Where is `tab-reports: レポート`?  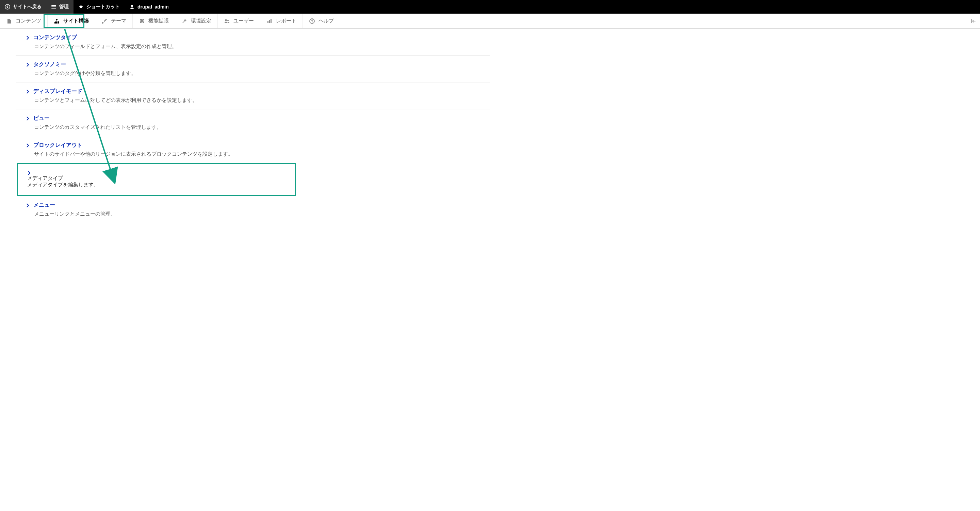
tab-reports: レポート is located at coordinates (282, 21).